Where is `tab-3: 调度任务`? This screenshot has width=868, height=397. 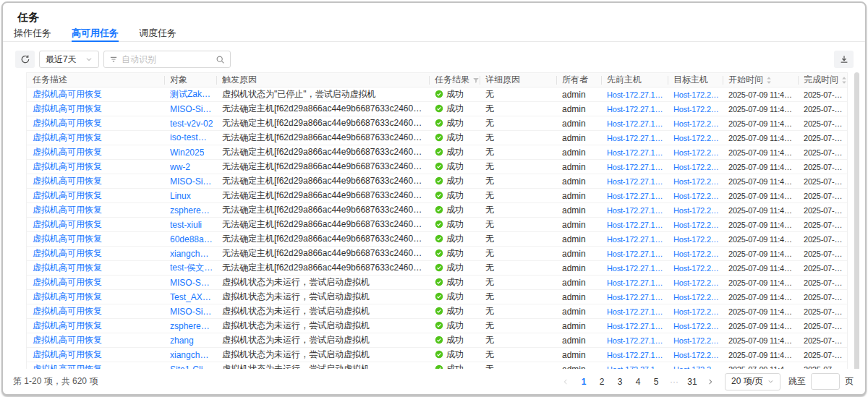
tab-3: 调度任务 is located at coordinates (158, 33).